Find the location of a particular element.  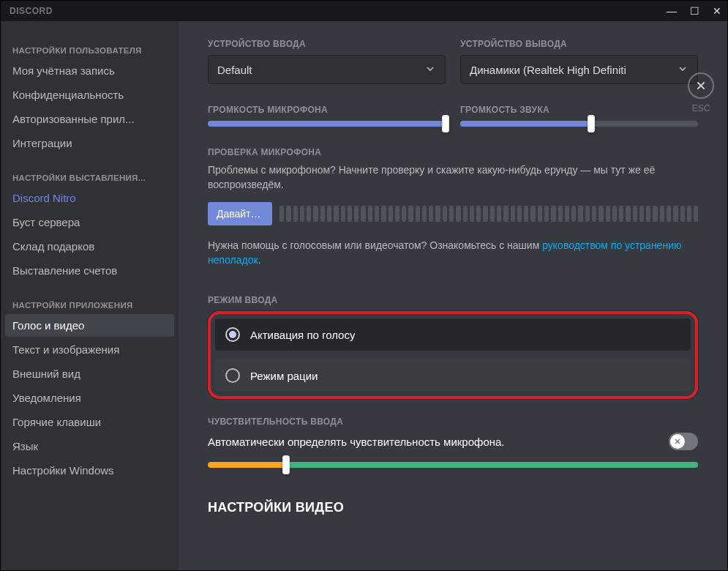

sidebar-item-billing: Выставление счетов is located at coordinates (89, 271).